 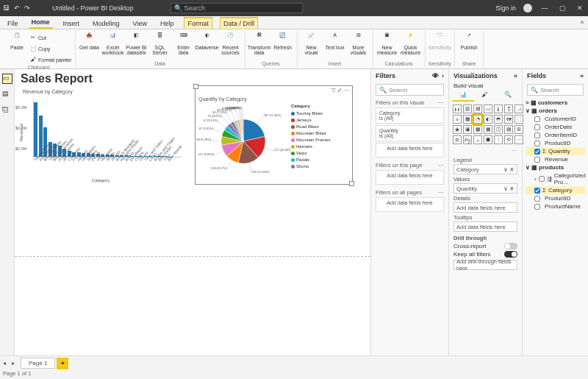 What do you see at coordinates (485, 265) in the screenshot?
I see `drill-through-well: Add drill-through fields here` at bounding box center [485, 265].